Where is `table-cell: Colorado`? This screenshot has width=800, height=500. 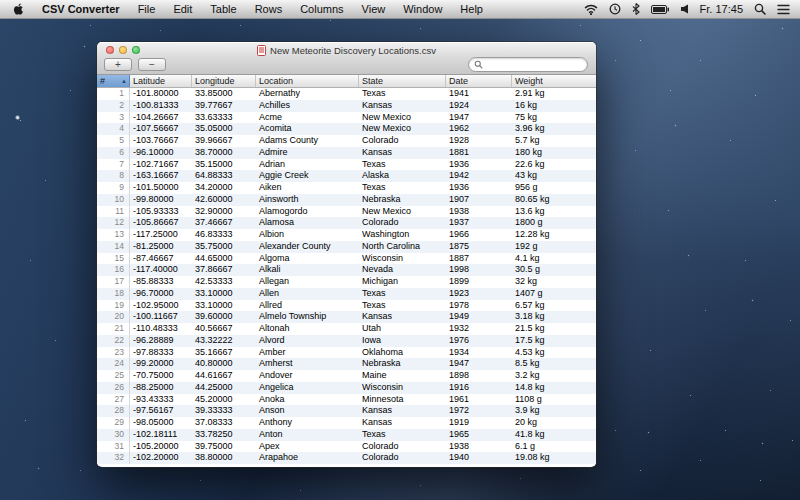
table-cell: Colorado is located at coordinates (402, 447).